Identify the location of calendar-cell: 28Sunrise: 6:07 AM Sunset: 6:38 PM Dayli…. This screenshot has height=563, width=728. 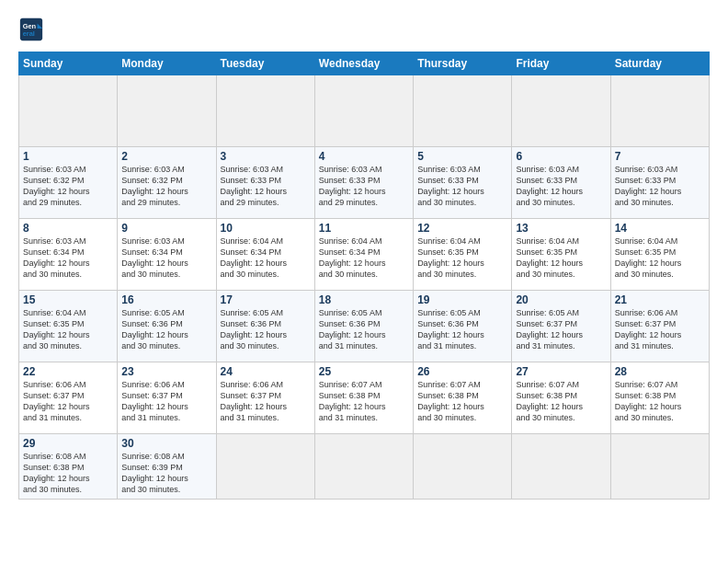
(660, 398).